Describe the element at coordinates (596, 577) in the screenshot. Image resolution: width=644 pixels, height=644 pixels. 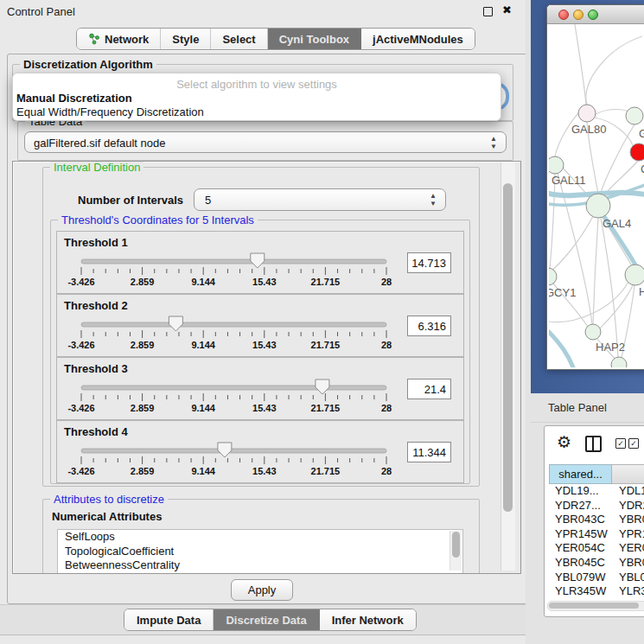
I see `table-row: YBL079WYBL0` at that location.